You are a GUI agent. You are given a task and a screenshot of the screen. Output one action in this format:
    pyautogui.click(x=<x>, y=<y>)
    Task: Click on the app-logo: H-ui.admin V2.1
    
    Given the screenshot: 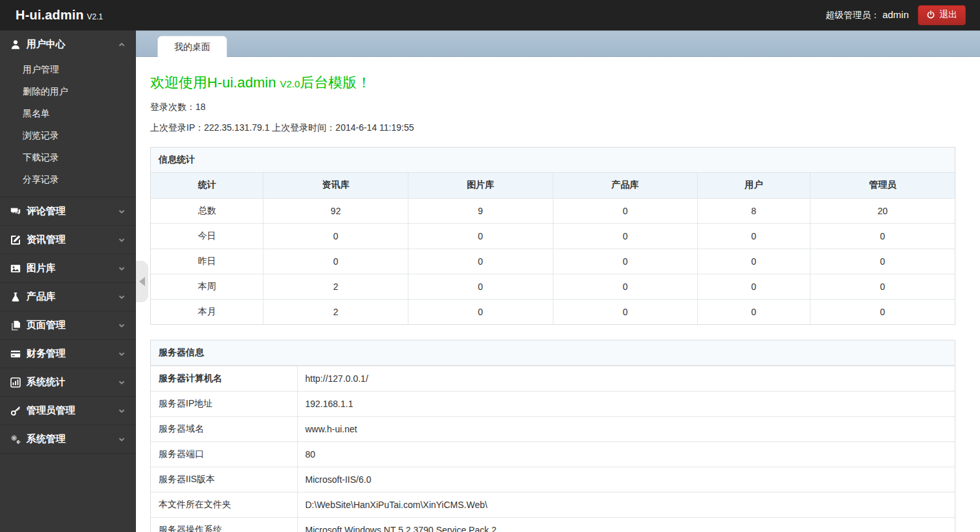 What is the action you would take?
    pyautogui.click(x=60, y=16)
    